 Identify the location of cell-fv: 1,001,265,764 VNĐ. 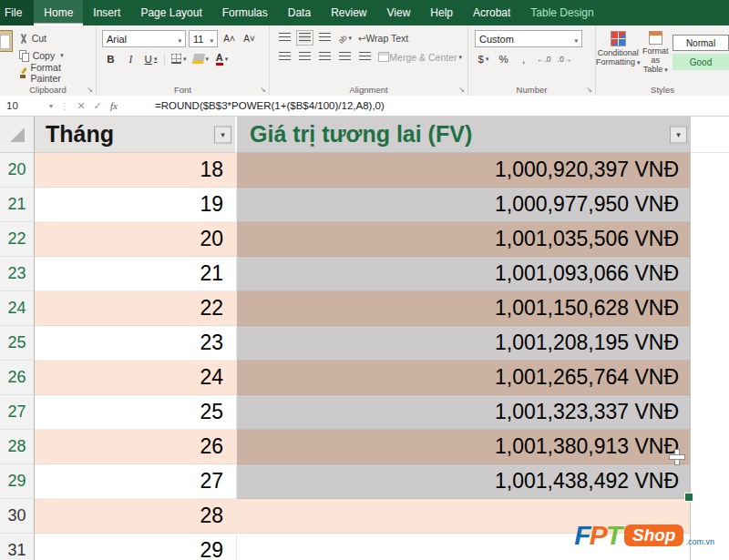
(464, 378).